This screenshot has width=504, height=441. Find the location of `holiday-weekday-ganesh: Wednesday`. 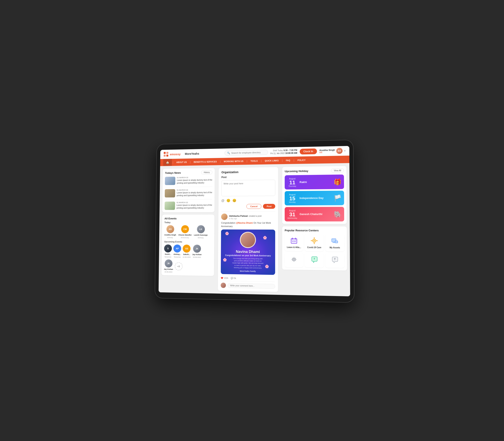

holiday-weekday-ganesh: Wednesday is located at coordinates (293, 218).